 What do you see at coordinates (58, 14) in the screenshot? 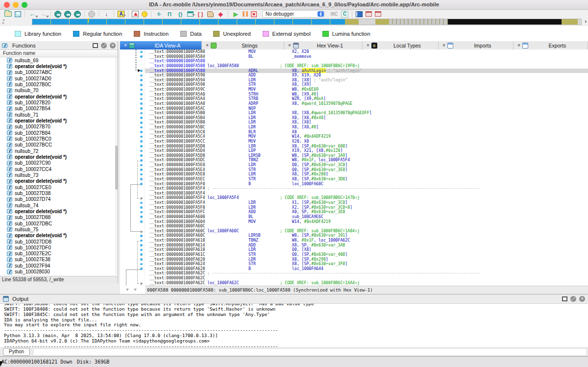
I see `desktop-1-icon` at bounding box center [58, 14].